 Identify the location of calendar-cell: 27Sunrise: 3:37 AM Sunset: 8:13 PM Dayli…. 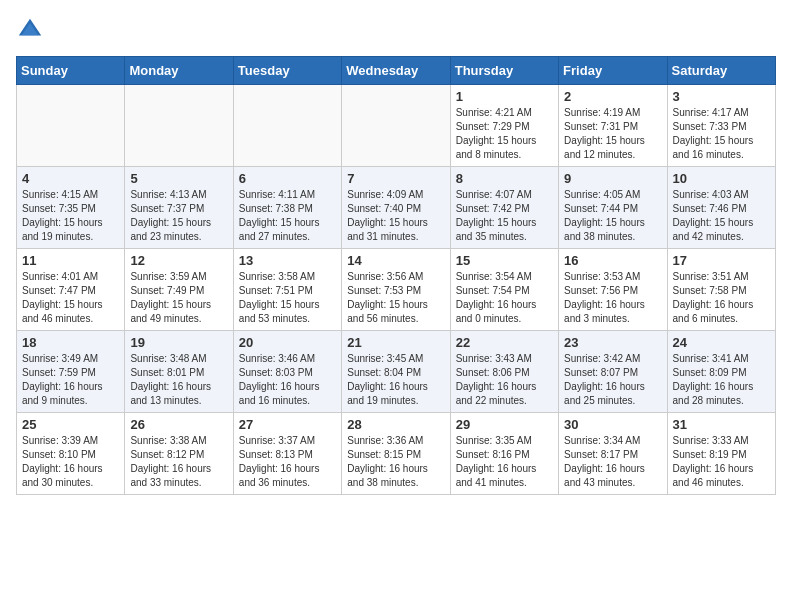
(287, 454).